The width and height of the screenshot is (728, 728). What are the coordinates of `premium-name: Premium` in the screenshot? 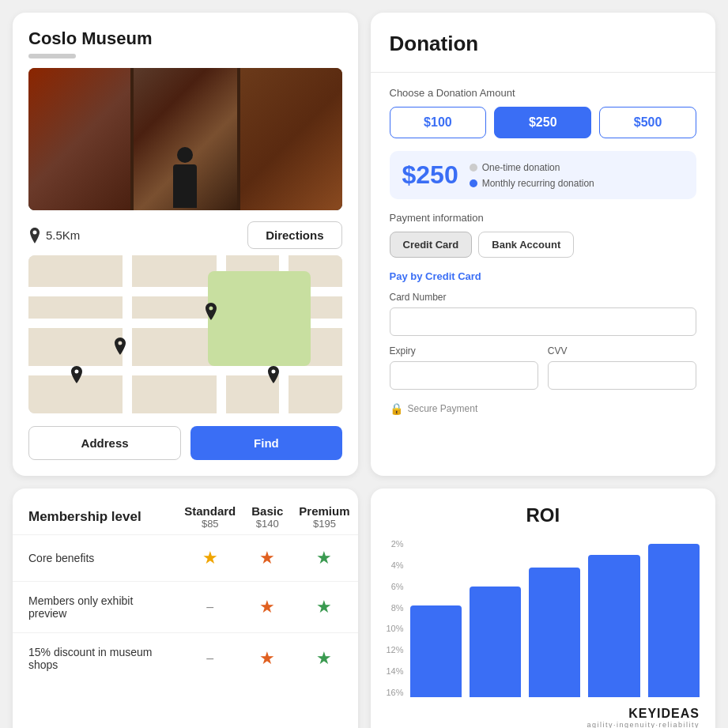 It's located at (324, 511).